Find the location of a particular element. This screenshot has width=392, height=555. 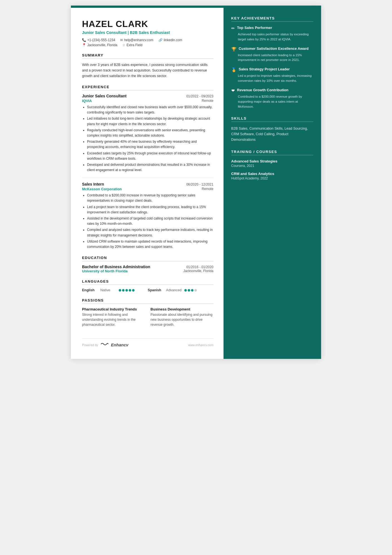

lang-spanish-dots is located at coordinates (191, 290).